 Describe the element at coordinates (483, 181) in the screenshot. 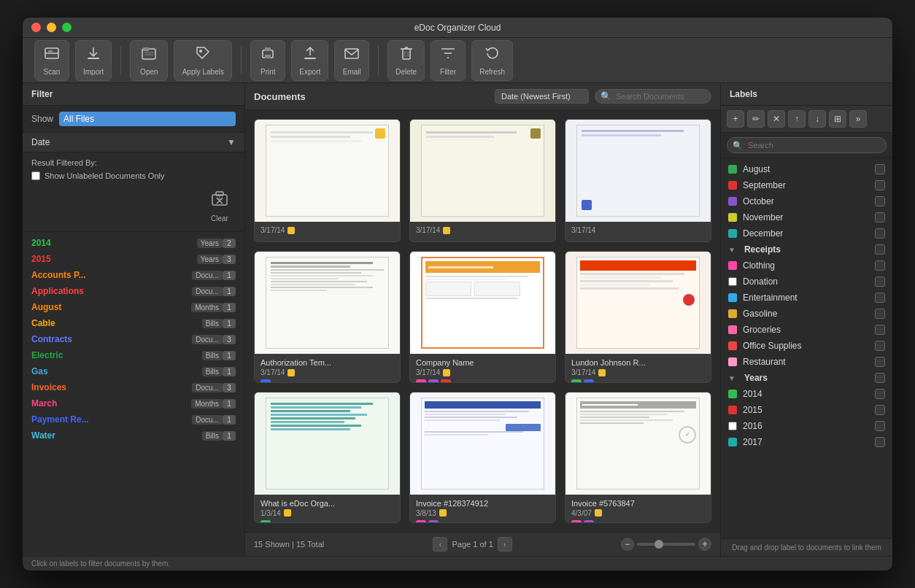

I see `doc-card-2: 3/17/14` at that location.